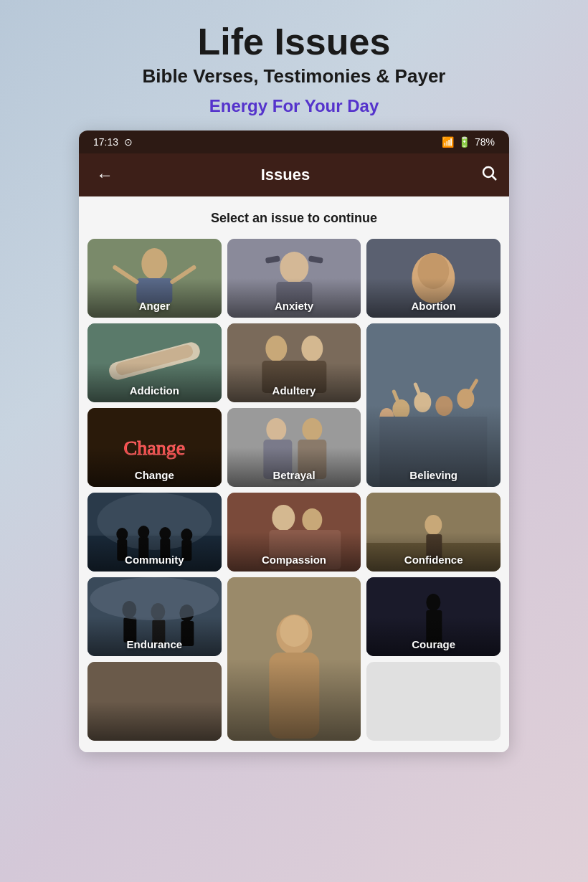 Image resolution: width=588 pixels, height=882 pixels. What do you see at coordinates (155, 559) in the screenshot?
I see `community-label: Community` at bounding box center [155, 559].